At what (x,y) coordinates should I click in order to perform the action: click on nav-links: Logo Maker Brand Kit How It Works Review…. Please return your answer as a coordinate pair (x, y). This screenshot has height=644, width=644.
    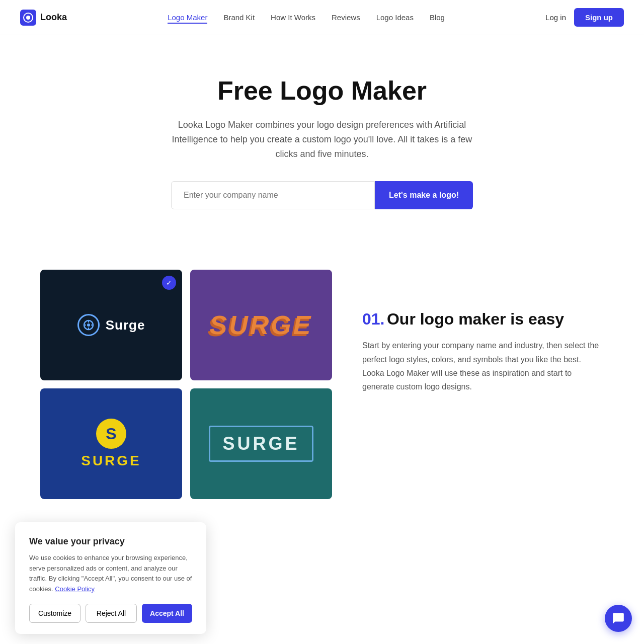
    Looking at the image, I should click on (306, 18).